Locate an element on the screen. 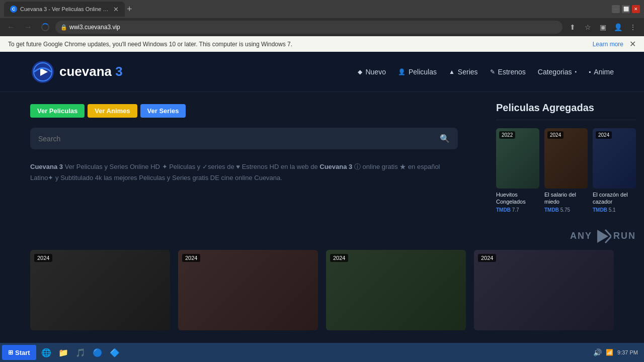 The width and height of the screenshot is (644, 362). toolbar-icons: ⬆ ☆ ▣ 👤 ⋮ is located at coordinates (603, 27).